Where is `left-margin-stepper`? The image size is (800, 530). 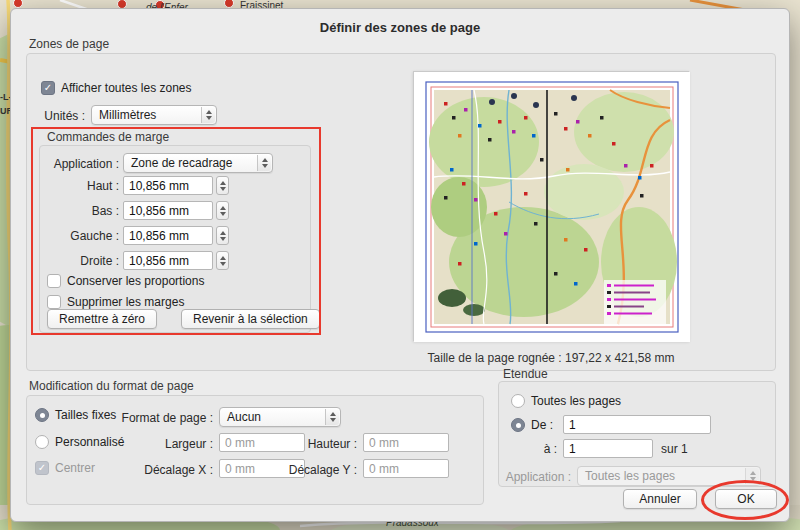
left-margin-stepper is located at coordinates (222, 236).